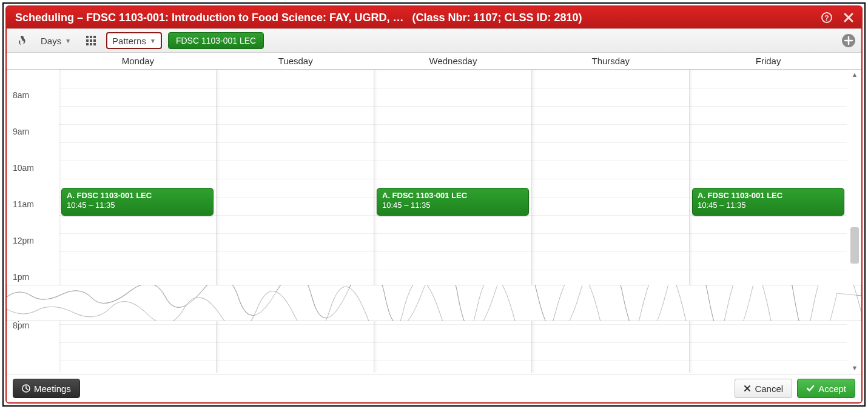 The height and width of the screenshot is (409, 868). Describe the element at coordinates (56, 41) in the screenshot. I see `days-dropdown: Days ▼` at that location.